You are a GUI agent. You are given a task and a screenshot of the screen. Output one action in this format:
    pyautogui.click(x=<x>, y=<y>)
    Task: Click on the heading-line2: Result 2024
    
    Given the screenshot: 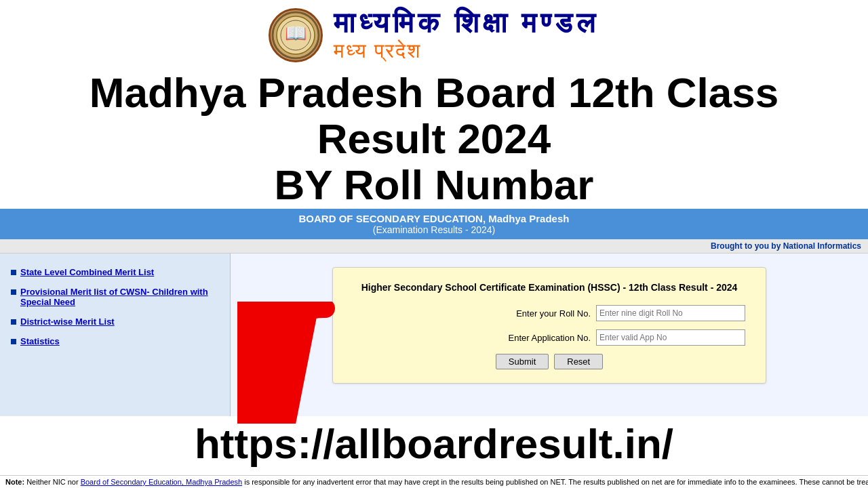 What is the action you would take?
    pyautogui.click(x=434, y=138)
    